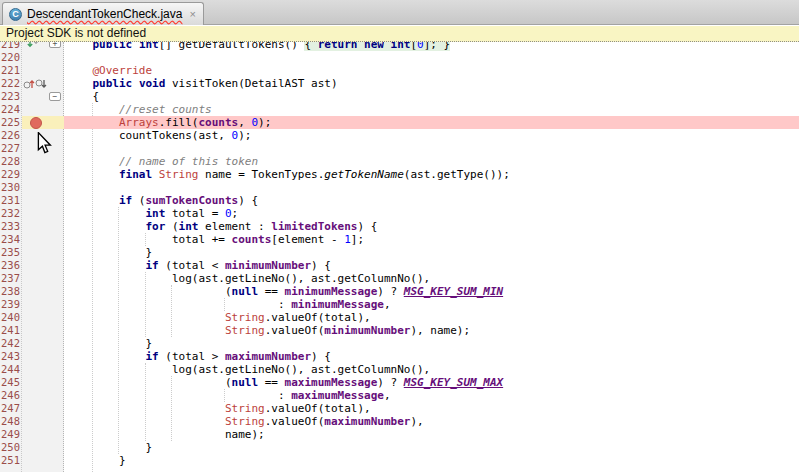 This screenshot has height=472, width=799. I want to click on gutter-separator, so click(22, 257).